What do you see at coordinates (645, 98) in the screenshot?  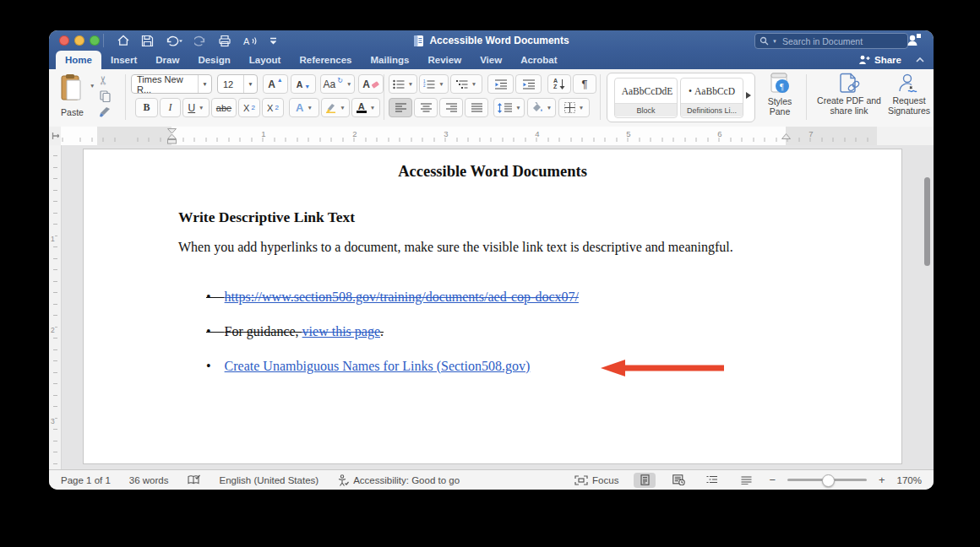 I see `style-card-block: AaBbCcDdE Block` at bounding box center [645, 98].